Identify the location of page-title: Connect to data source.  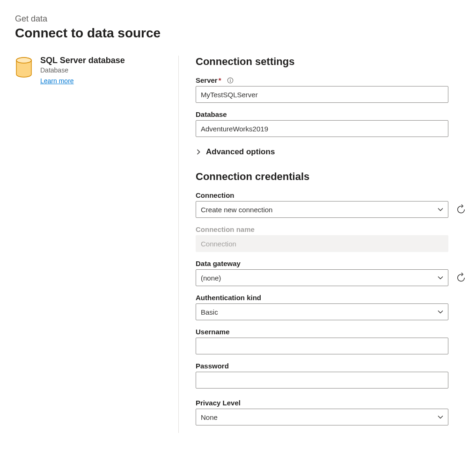
(245, 33).